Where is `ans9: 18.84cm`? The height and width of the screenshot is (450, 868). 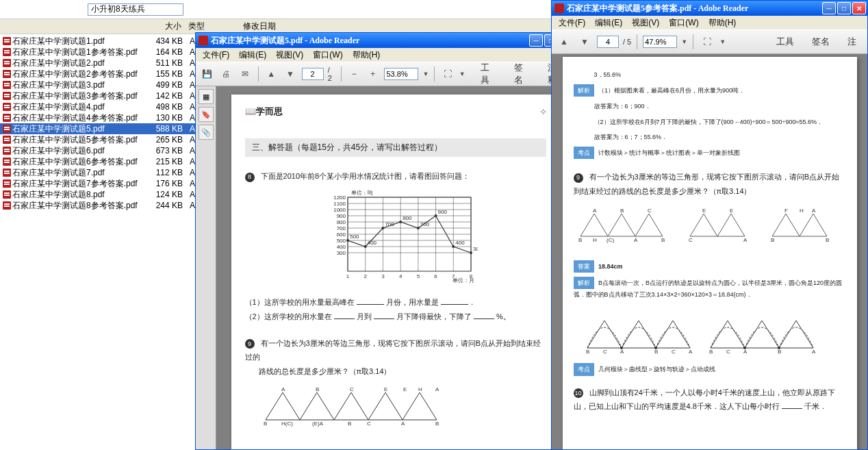 ans9: 18.84cm is located at coordinates (611, 266).